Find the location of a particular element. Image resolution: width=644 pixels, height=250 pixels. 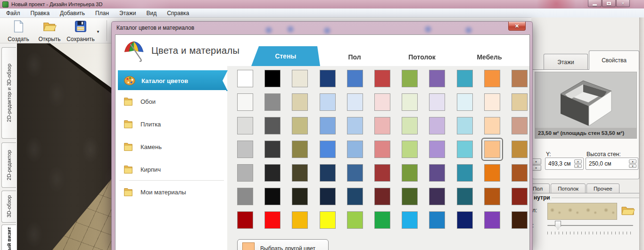

dialog-tab-2: Потолок is located at coordinates (422, 57).